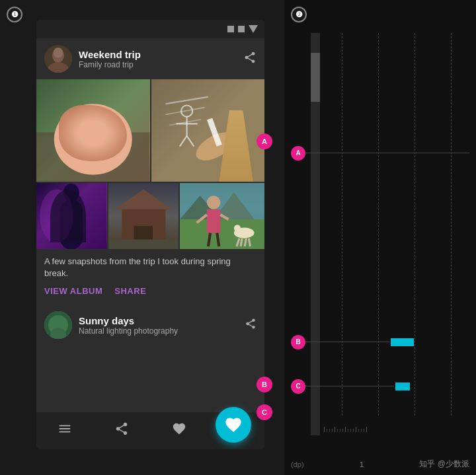 The width and height of the screenshot is (476, 475). Describe the element at coordinates (298, 153) in the screenshot. I see `badge-a-right: A` at that location.